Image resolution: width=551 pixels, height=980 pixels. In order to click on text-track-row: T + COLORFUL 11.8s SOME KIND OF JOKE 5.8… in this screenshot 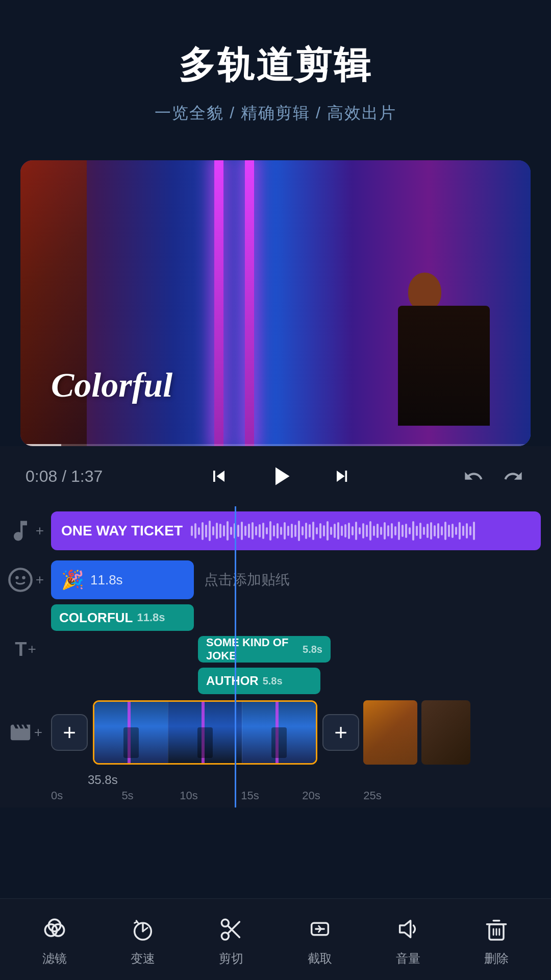, I will do `click(276, 649)`.